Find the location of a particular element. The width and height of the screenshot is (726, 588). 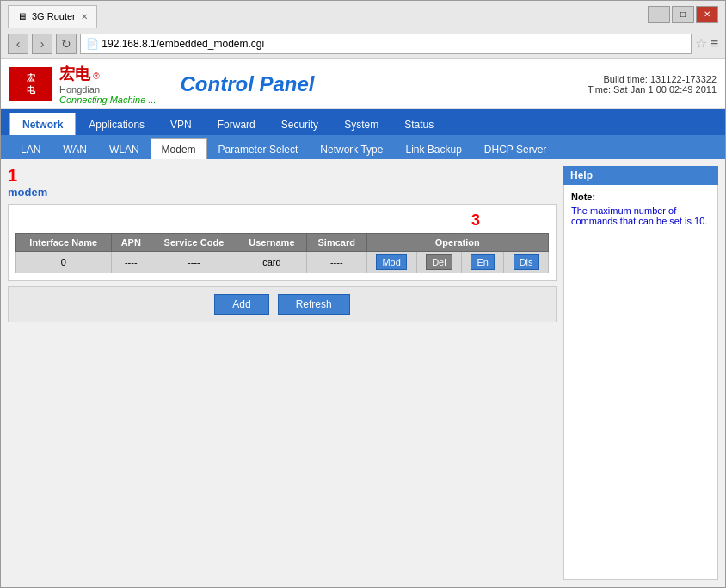

nav-tab-status: Status is located at coordinates (419, 124).